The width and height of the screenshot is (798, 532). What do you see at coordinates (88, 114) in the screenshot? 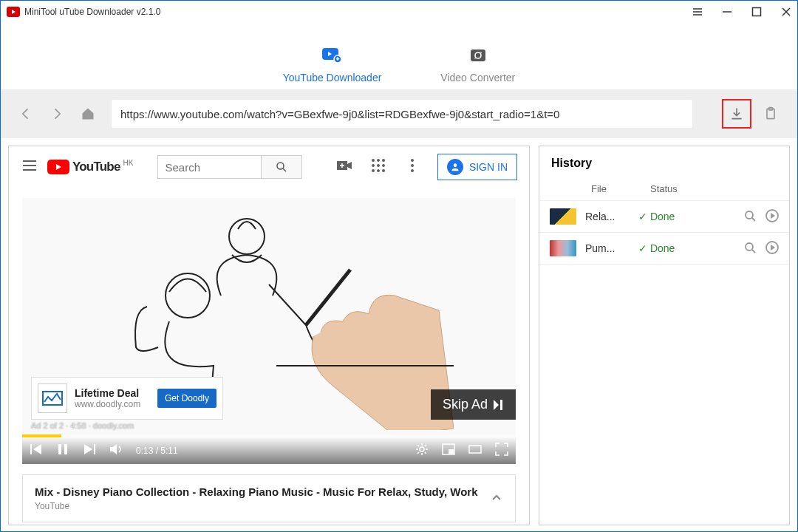
I see `home-button` at bounding box center [88, 114].